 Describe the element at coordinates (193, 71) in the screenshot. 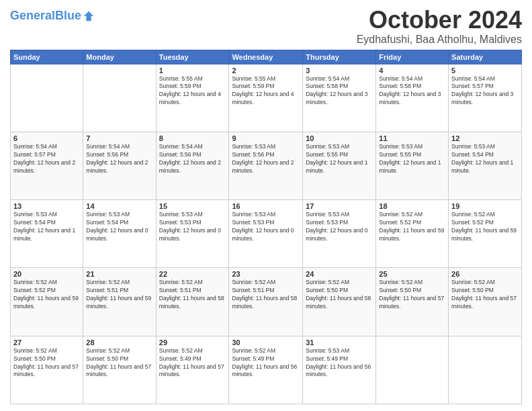

I see `day-number: 1` at that location.